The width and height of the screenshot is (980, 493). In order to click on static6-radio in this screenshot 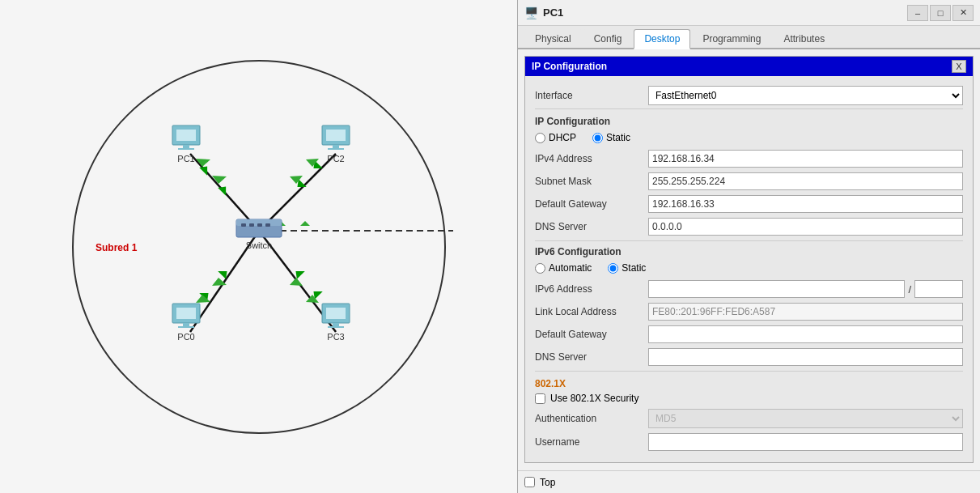, I will do `click(613, 269)`.